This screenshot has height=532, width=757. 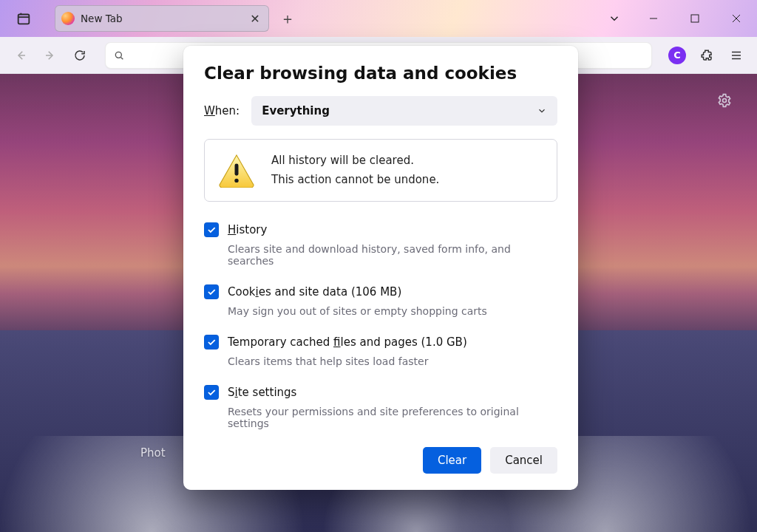 What do you see at coordinates (736, 55) in the screenshot?
I see `app-menu-button` at bounding box center [736, 55].